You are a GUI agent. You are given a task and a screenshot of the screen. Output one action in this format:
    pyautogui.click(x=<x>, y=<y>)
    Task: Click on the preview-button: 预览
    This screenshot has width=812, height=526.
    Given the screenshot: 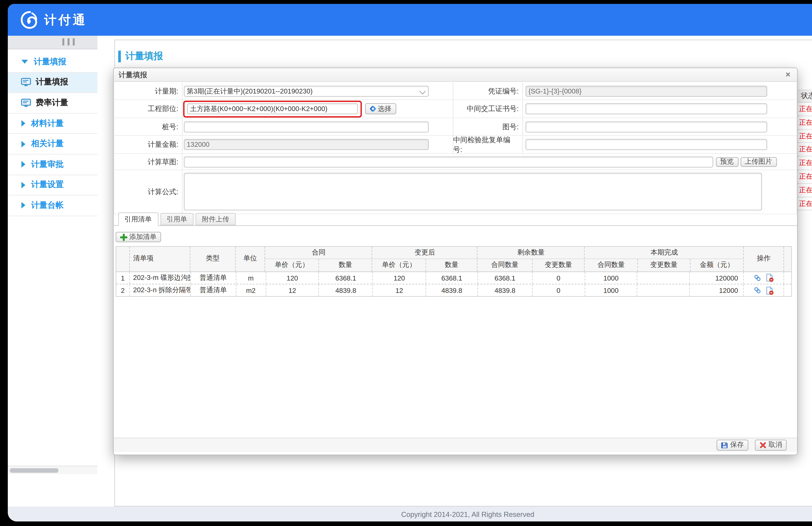 What is the action you would take?
    pyautogui.click(x=727, y=162)
    